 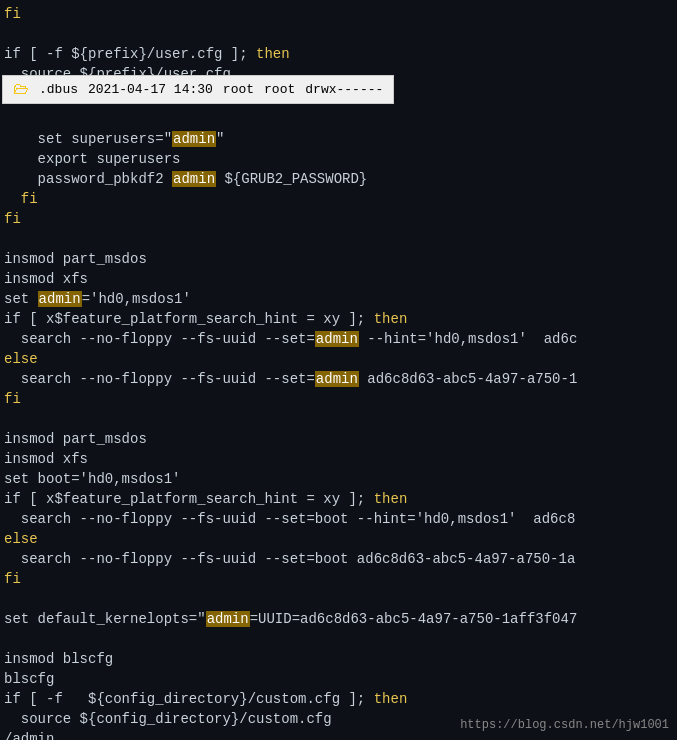 I want to click on line-if-feature-1: if [ x$feature_platform_search_hint = xy…, so click(x=338, y=319).